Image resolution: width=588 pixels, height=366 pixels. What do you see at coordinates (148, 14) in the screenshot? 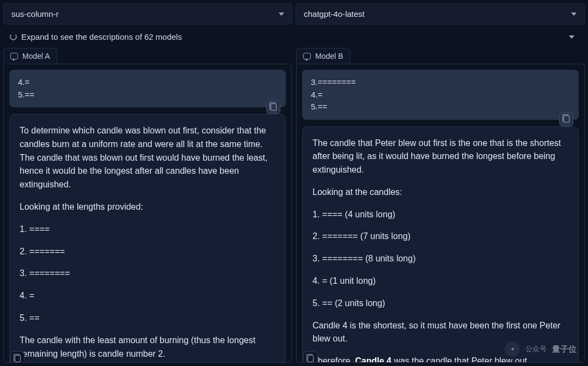
I see `model-selector-left: sus-column-r` at bounding box center [148, 14].